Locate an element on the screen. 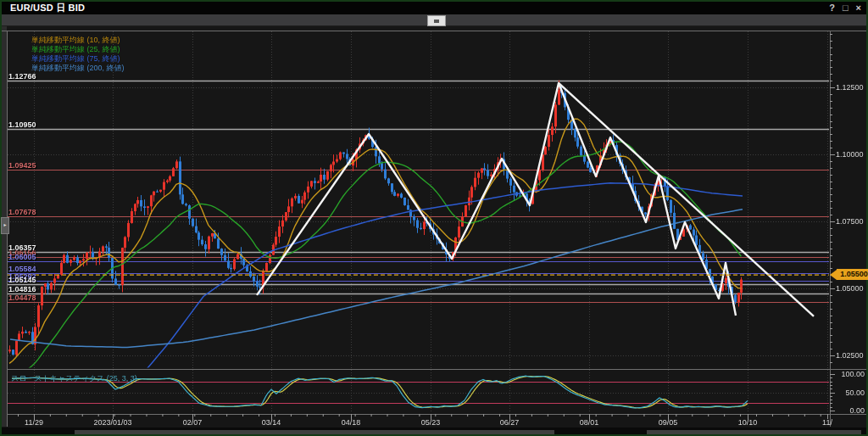 This screenshot has width=868, height=436. toolbar-expand-icon is located at coordinates (437, 21).